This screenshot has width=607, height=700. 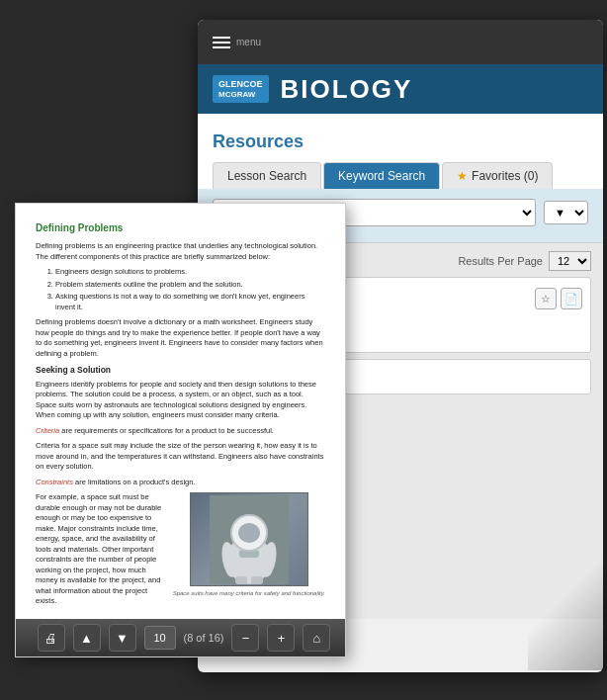 What do you see at coordinates (99, 550) in the screenshot?
I see `book-long-para: For example, a space suit must be durabl…` at bounding box center [99, 550].